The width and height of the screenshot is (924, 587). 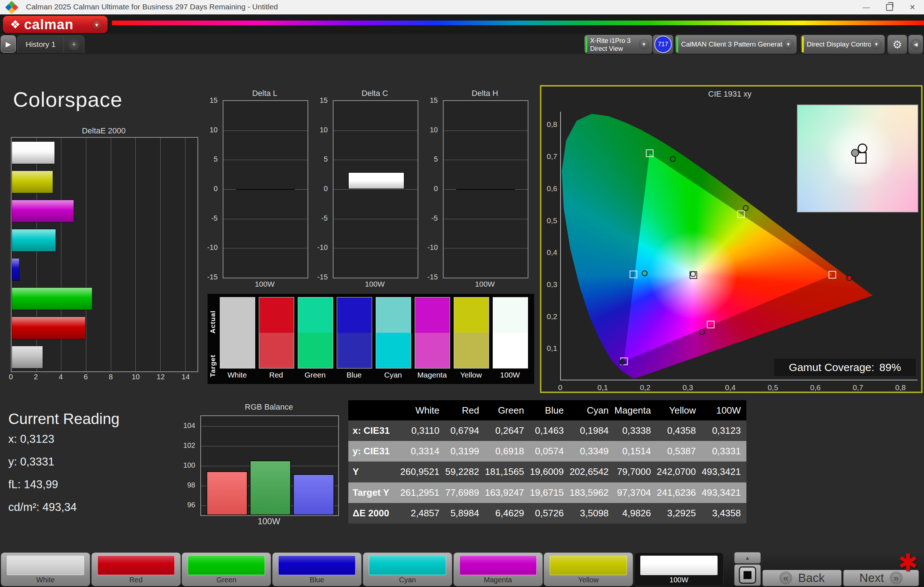 I want to click on axis-tick-label: 0,7, so click(x=552, y=156).